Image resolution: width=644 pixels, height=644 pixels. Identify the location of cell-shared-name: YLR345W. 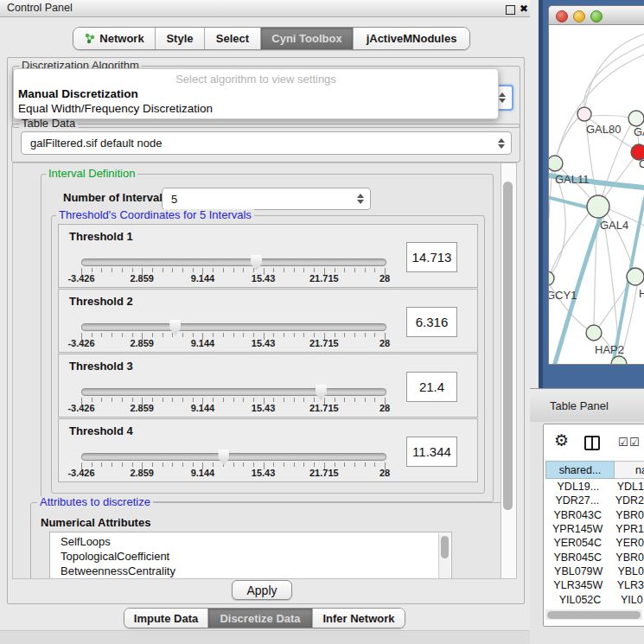
(578, 585).